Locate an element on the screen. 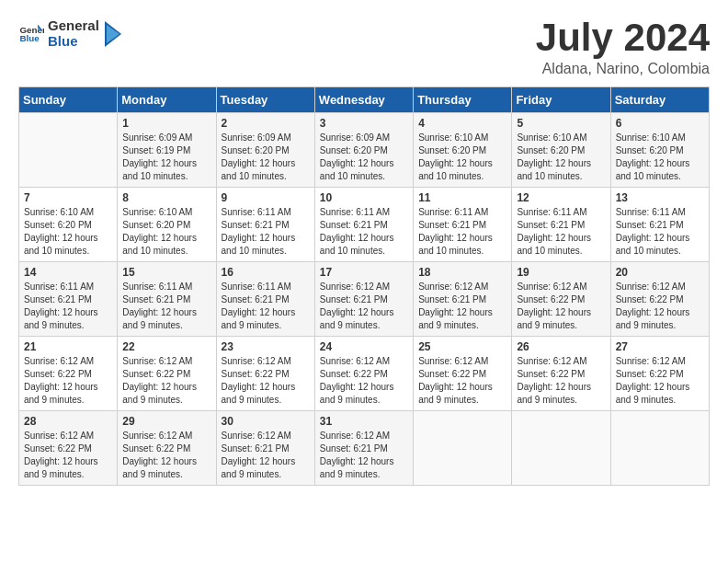 The width and height of the screenshot is (728, 563). day-number: 6 is located at coordinates (660, 123).